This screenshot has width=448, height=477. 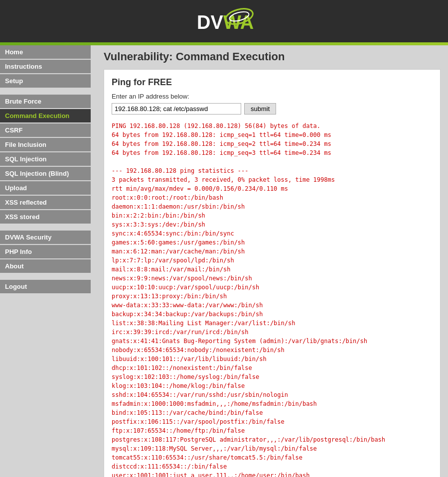 I want to click on sidebar-item-dvwa-security: DVWA Security, so click(x=45, y=237).